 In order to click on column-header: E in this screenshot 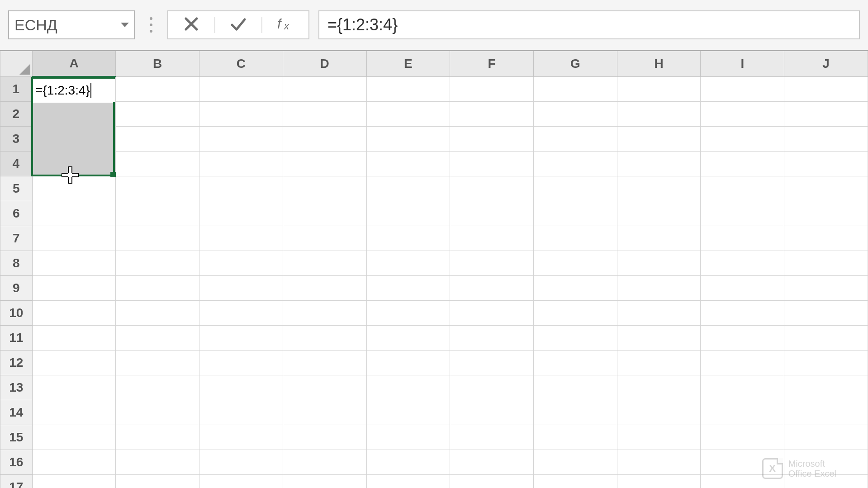, I will do `click(408, 64)`.